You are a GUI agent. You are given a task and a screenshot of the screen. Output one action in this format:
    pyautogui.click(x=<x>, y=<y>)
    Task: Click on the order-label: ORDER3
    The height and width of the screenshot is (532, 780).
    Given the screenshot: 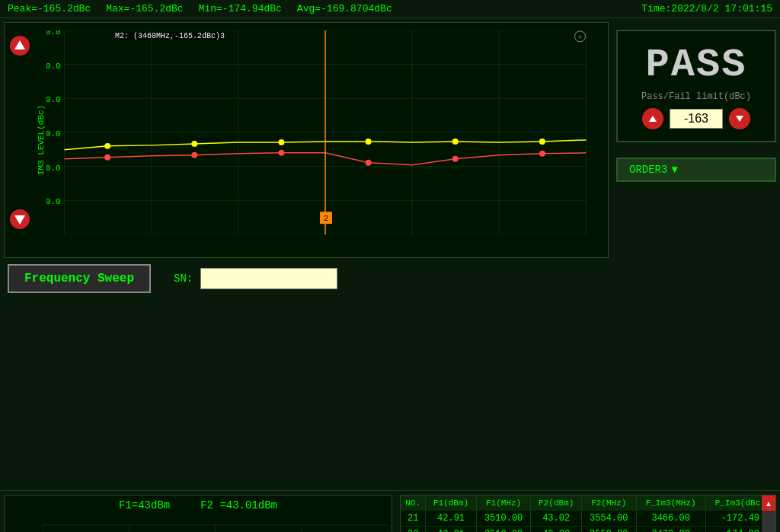 What is the action you would take?
    pyautogui.click(x=648, y=170)
    